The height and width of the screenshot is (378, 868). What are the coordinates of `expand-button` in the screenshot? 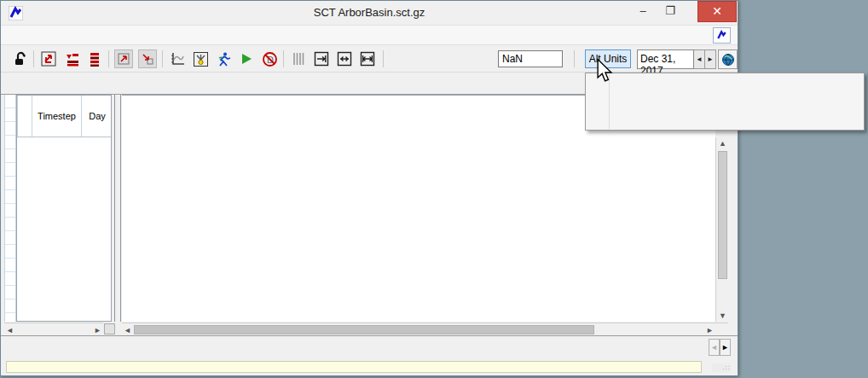 It's located at (124, 59).